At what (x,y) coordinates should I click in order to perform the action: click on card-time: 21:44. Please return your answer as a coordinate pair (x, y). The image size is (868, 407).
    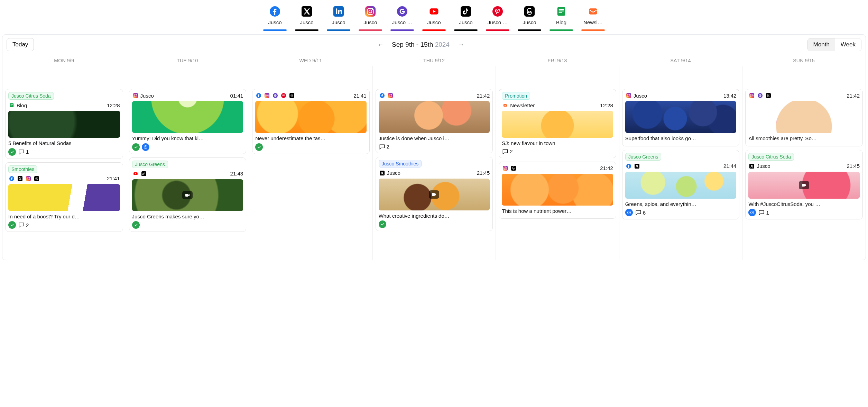
    Looking at the image, I should click on (730, 166).